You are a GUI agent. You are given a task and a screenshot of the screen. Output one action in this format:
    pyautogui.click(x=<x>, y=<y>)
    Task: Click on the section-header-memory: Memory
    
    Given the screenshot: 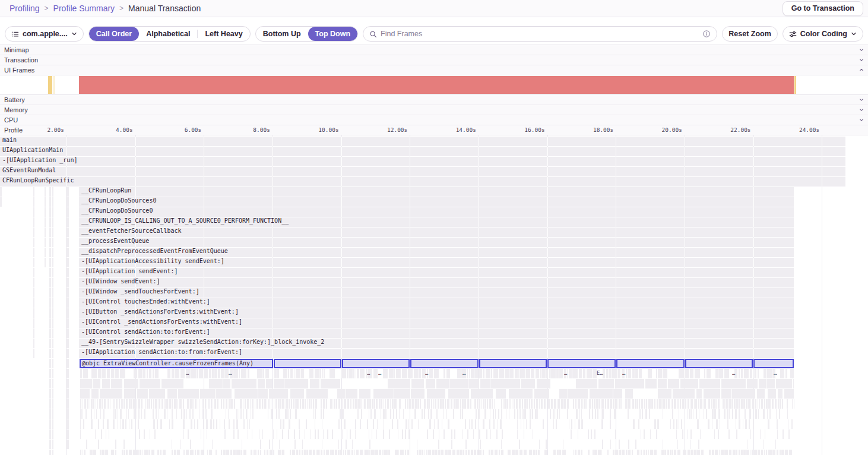 What is the action you would take?
    pyautogui.click(x=434, y=110)
    